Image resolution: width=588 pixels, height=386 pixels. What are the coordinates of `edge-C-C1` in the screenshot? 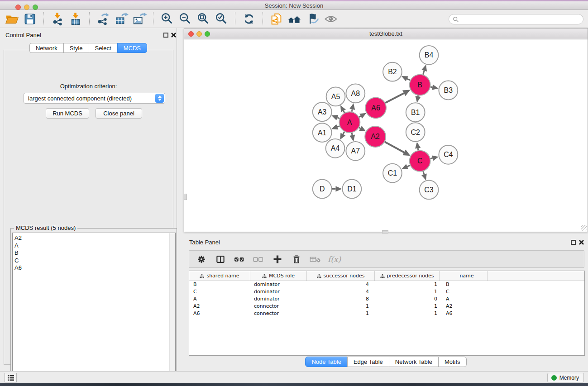 It's located at (409, 166).